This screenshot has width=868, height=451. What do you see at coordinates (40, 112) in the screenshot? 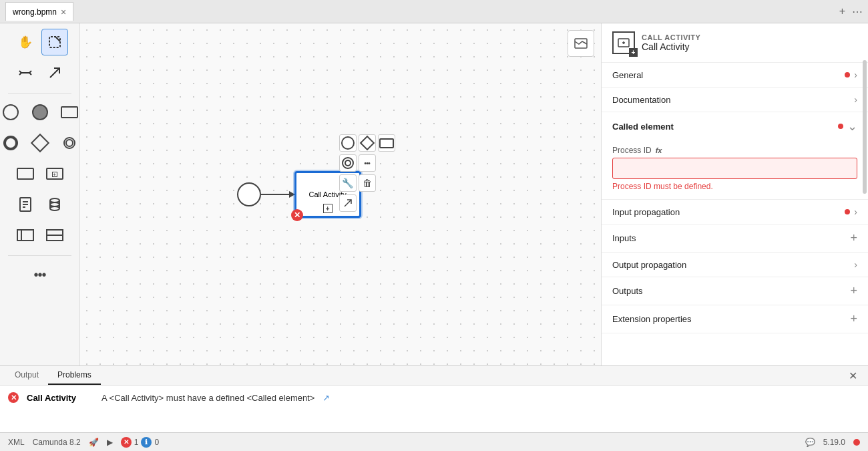
I see `circle-shadow-icon` at bounding box center [40, 112].